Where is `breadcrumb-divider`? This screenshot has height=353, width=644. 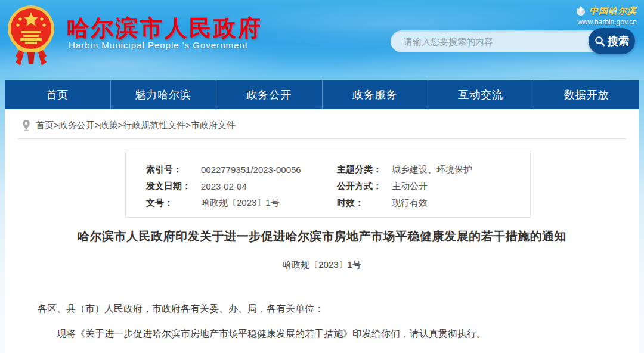 breadcrumb-divider is located at coordinates (322, 138).